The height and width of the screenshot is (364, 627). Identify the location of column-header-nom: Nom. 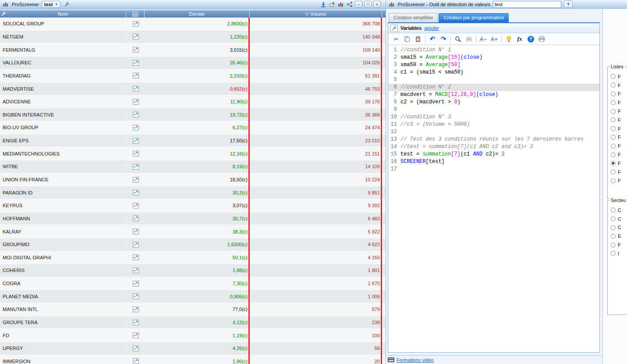
(63, 14).